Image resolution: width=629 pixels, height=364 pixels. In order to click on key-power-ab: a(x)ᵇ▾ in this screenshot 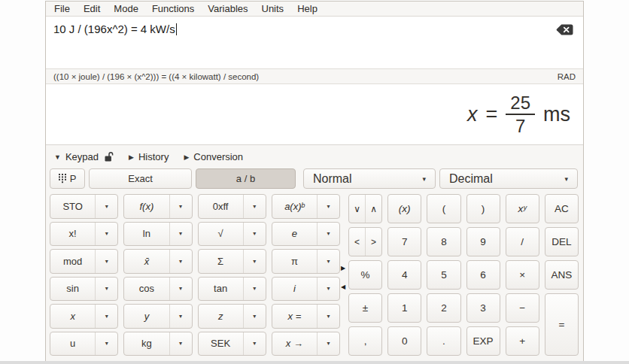, I will do `click(305, 206)`.